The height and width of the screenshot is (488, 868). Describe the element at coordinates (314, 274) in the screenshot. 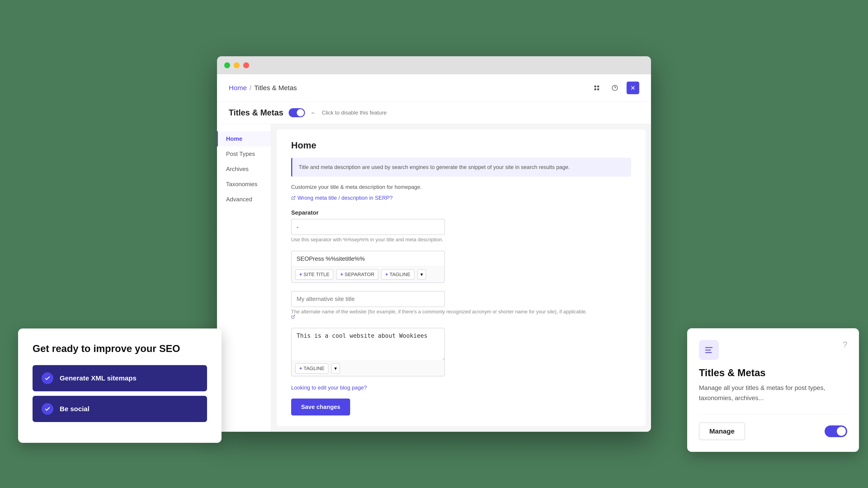

I see `tag-site-title-btn: + SITE TITLE` at that location.